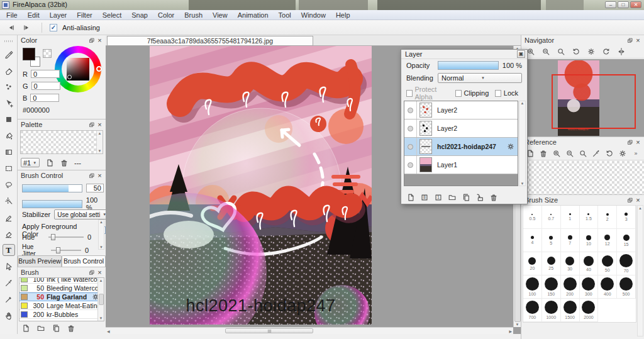 The height and width of the screenshot is (339, 644). What do you see at coordinates (34, 15) in the screenshot?
I see `menu-edit: Edit` at bounding box center [34, 15].